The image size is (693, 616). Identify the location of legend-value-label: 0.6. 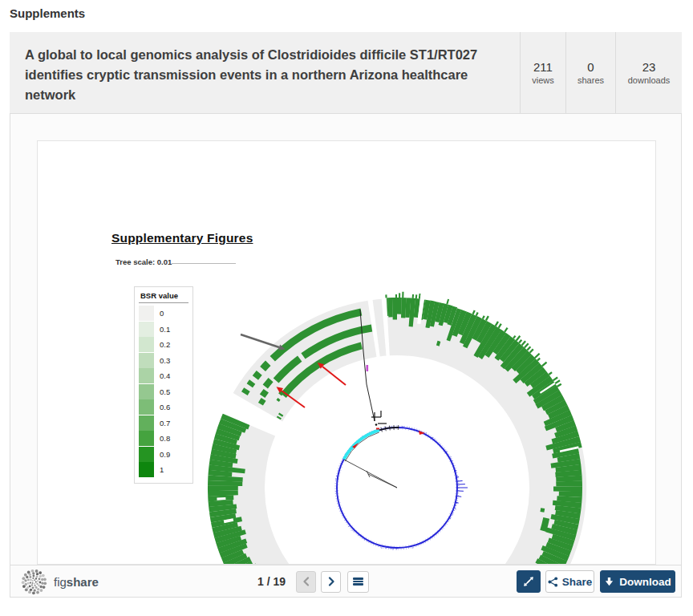
(162, 407).